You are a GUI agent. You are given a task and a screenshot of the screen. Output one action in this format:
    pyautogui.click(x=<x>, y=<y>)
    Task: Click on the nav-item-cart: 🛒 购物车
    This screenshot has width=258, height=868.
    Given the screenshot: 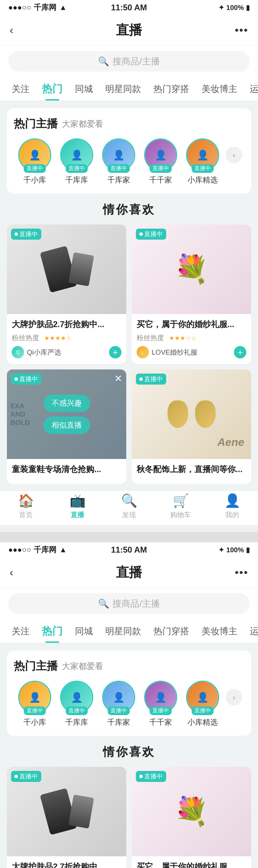 What is the action you would take?
    pyautogui.click(x=181, y=506)
    